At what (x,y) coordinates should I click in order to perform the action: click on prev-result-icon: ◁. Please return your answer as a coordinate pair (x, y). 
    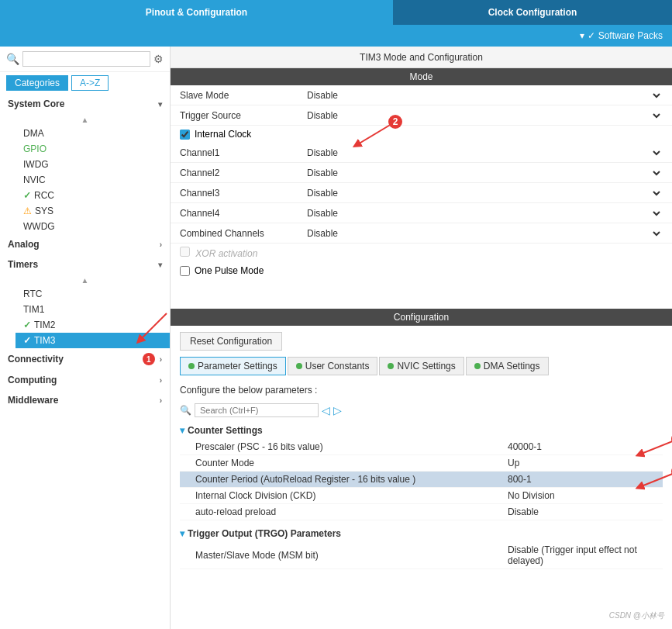
    Looking at the image, I should click on (326, 410).